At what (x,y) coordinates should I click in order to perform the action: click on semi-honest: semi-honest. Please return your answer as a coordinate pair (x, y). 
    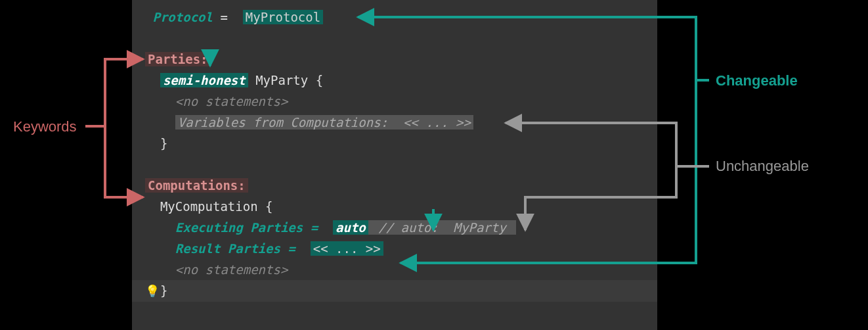
    Looking at the image, I should click on (204, 80).